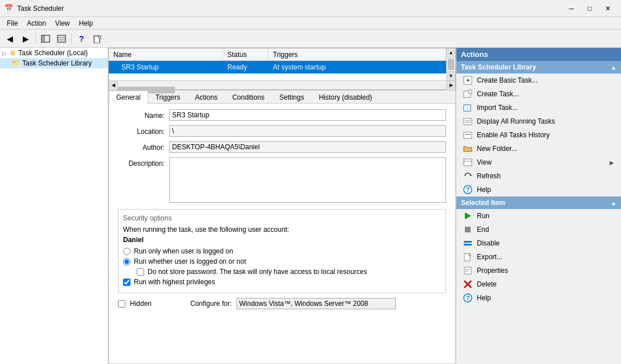  I want to click on radio-logged-on, so click(126, 252).